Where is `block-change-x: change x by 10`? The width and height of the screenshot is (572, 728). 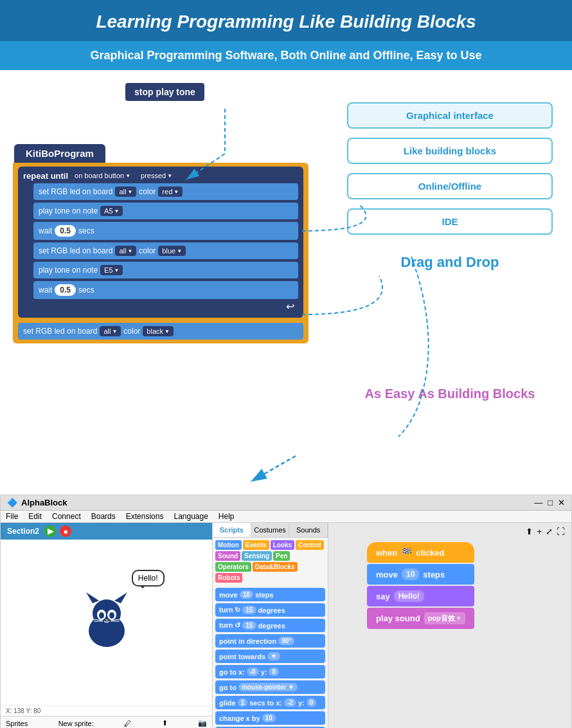
block-change-x: change x by 10 is located at coordinates (270, 718).